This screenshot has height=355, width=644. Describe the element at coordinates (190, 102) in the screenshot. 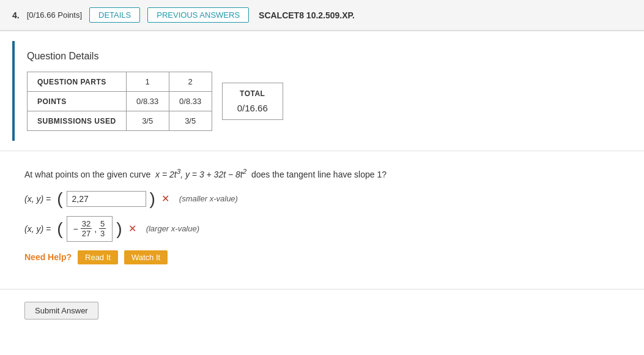

I see `col2-points: 0/8.33` at that location.